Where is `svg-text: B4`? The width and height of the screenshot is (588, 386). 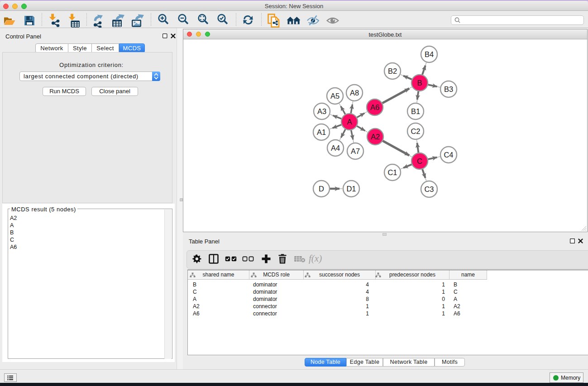
svg-text: B4 is located at coordinates (429, 54).